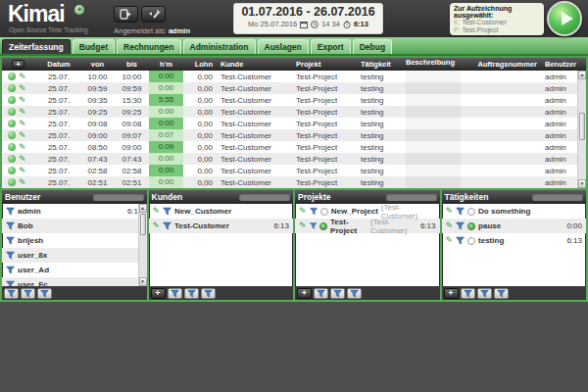  Describe the element at coordinates (514, 245) in the screenshot. I see `panel-taetigkeiten: Tätigkeiten✎Do something✎pause0:00✎testi…` at that location.